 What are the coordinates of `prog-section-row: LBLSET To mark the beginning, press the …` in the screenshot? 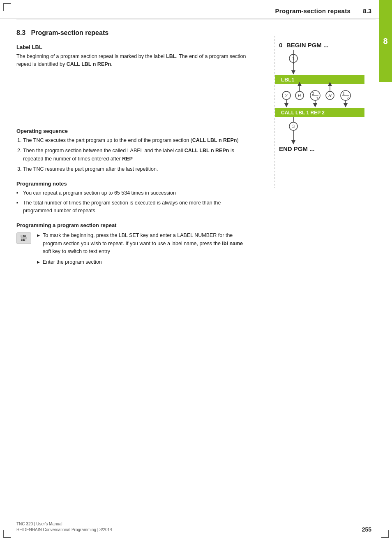 It's located at (132, 250).